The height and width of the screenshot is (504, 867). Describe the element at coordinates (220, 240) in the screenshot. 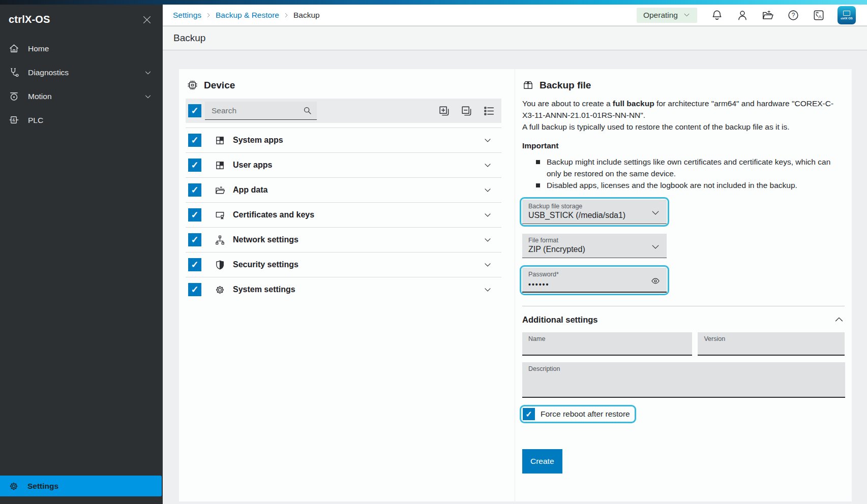

I see `network-icon` at that location.